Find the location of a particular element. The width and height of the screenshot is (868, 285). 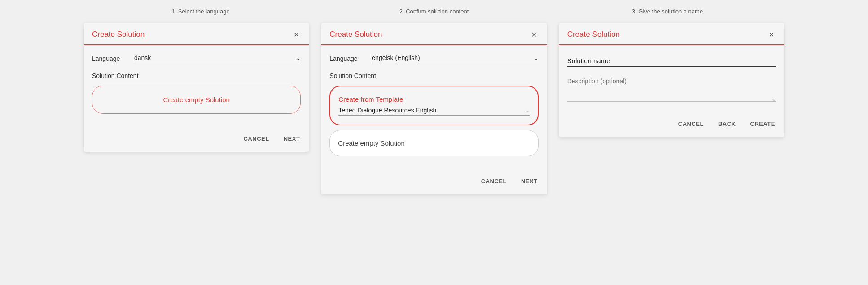

dialog-1: Create Solution × Language dansk ⌄ Solut… is located at coordinates (197, 87).